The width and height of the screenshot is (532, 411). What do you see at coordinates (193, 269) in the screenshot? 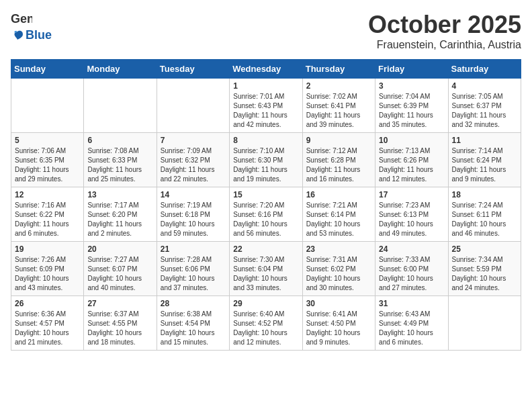
I see `calendar-day-cell: 21Sunrise: 7:28 AM Sunset: 6:06 PM Dayli…` at bounding box center [193, 269].